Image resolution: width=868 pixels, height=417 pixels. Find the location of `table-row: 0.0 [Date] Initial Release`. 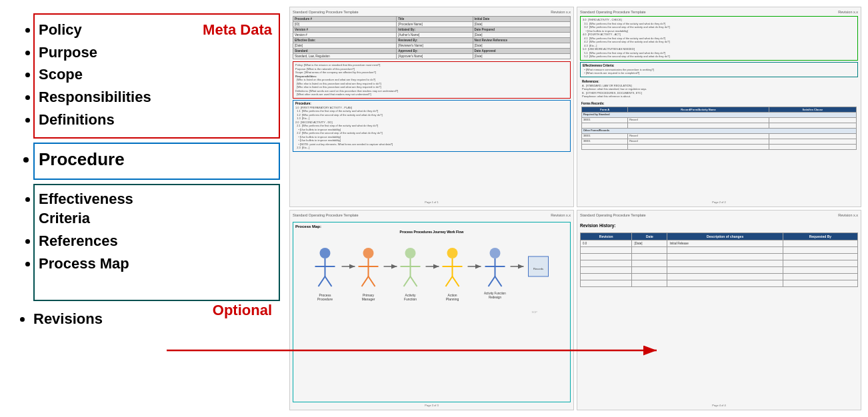

table-row: 0.0 [Date] Initial Release is located at coordinates (719, 244).